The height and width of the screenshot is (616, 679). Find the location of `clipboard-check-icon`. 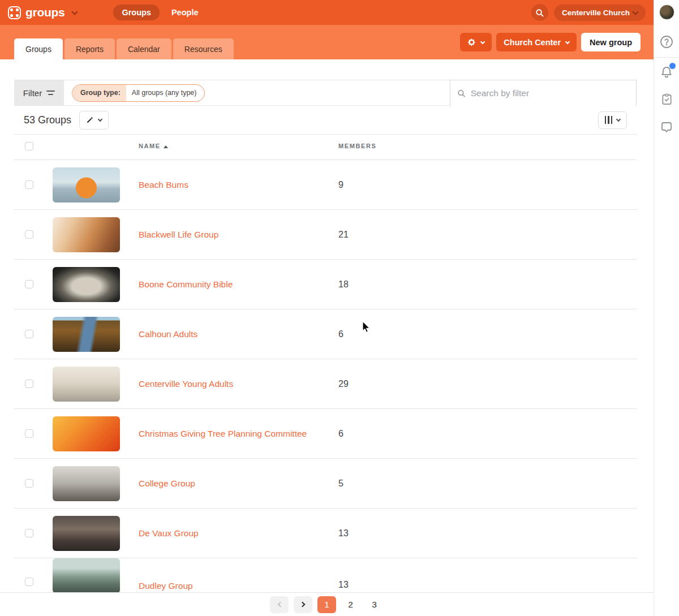

clipboard-check-icon is located at coordinates (667, 100).